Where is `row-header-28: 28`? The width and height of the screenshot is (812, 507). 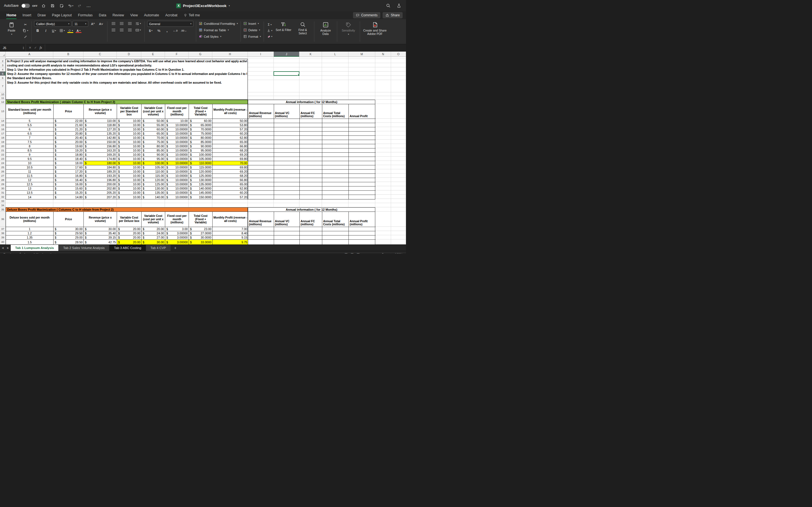
row-header-28: 28 is located at coordinates (3, 180).